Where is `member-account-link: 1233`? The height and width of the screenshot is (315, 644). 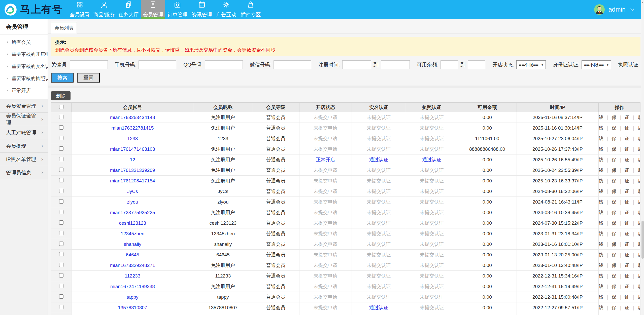
member-account-link: 1233 is located at coordinates (132, 138).